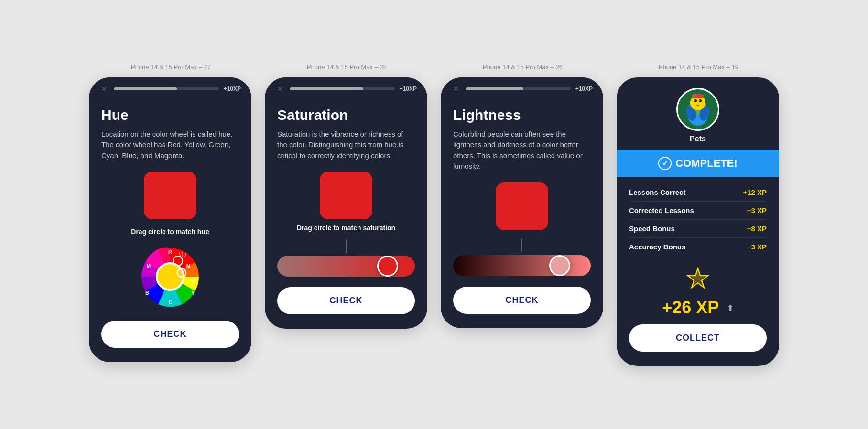  What do you see at coordinates (698, 215) in the screenshot?
I see `screen-wrapper-complete: iPhone 14 & 15 Pro Max – 19 Pets ✓ COMPL…` at bounding box center [698, 215].